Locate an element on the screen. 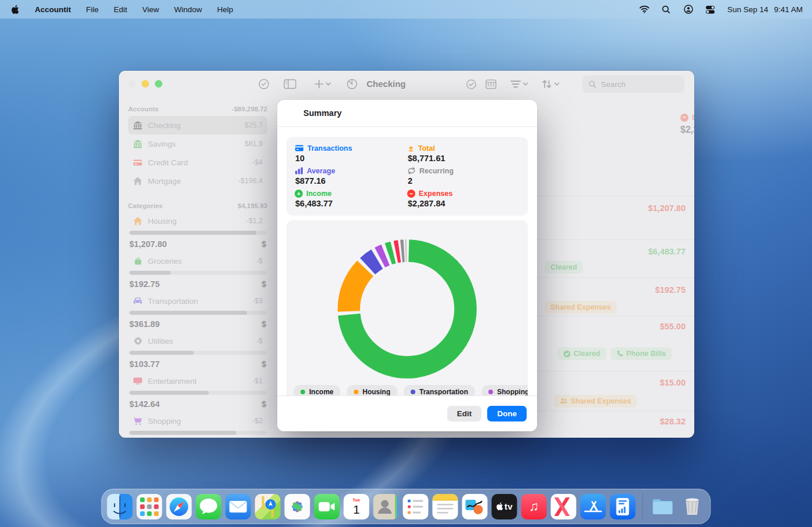 The width and height of the screenshot is (812, 527). menu-item-view: View is located at coordinates (151, 9).